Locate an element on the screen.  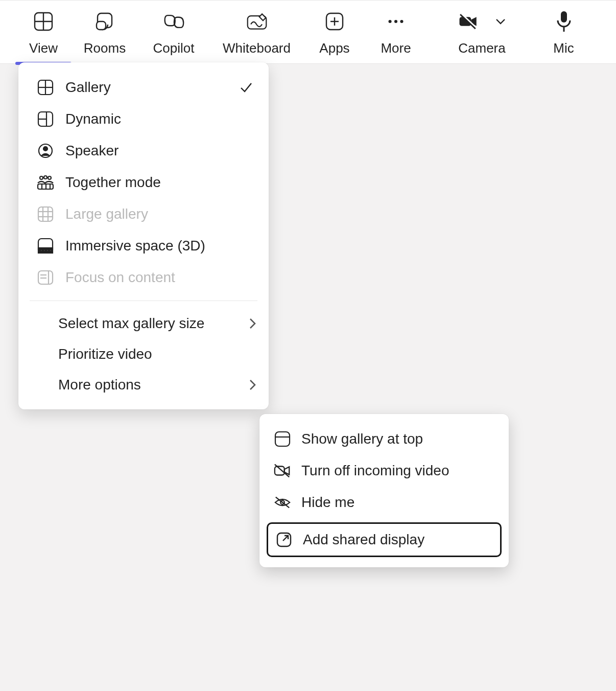
video-off-icon is located at coordinates (282, 471).